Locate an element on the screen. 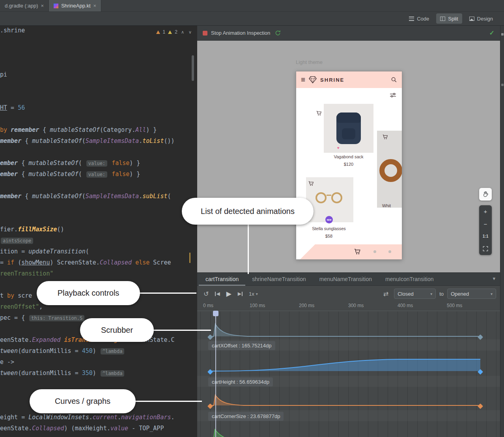  filter-icon is located at coordinates (393, 95).